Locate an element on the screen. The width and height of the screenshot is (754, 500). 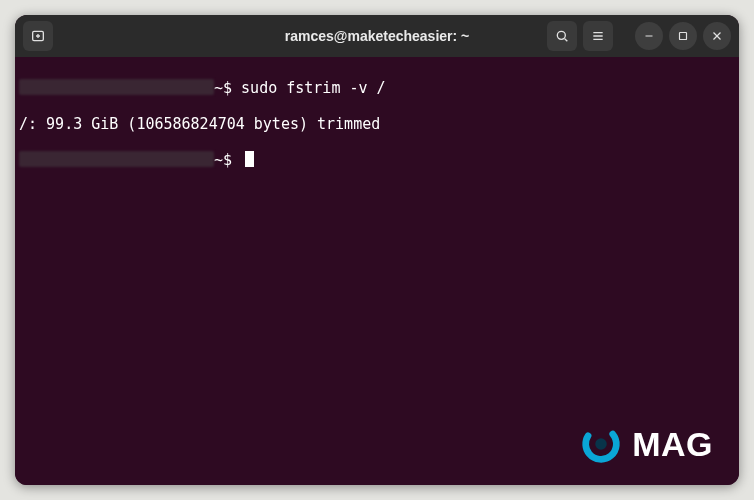
menu-button is located at coordinates (598, 36).